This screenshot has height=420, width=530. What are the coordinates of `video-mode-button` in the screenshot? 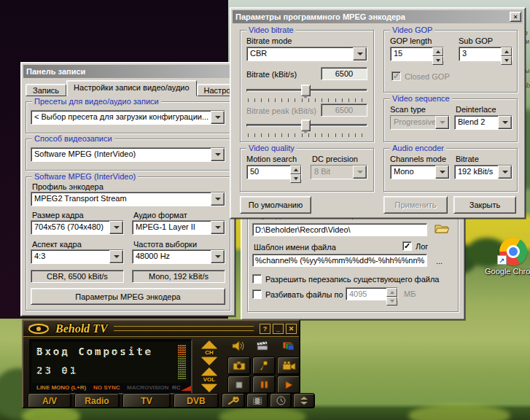 It's located at (288, 346).